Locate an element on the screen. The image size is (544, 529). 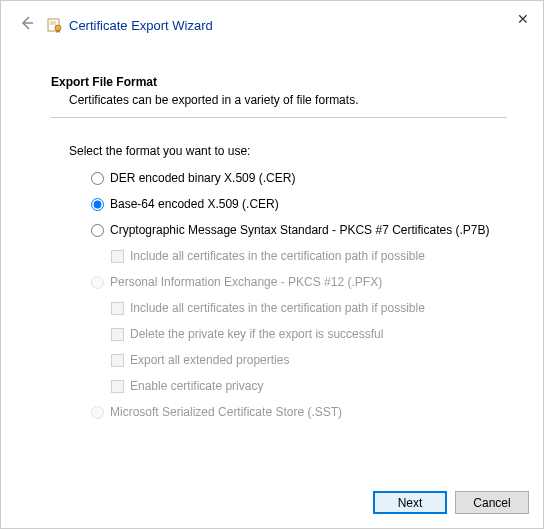
radio-sst-label: Microsoft Serialized Certificate Store (… is located at coordinates (226, 412).